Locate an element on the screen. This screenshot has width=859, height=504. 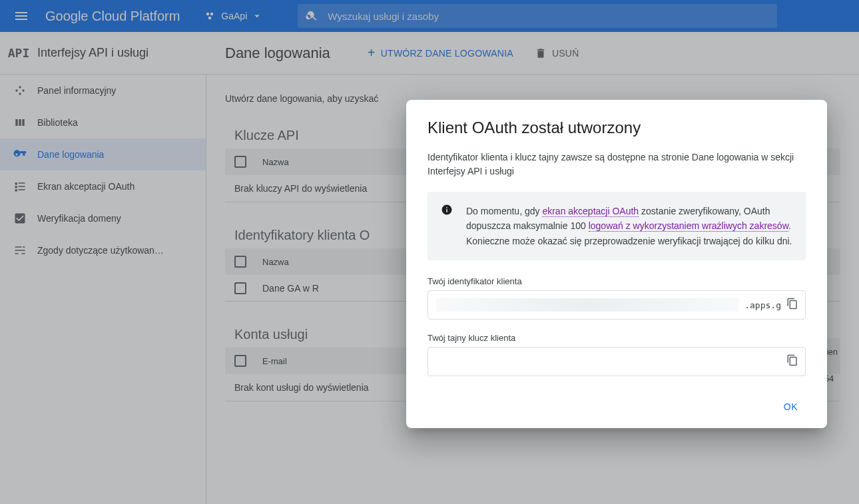
info-icon is located at coordinates (447, 210).